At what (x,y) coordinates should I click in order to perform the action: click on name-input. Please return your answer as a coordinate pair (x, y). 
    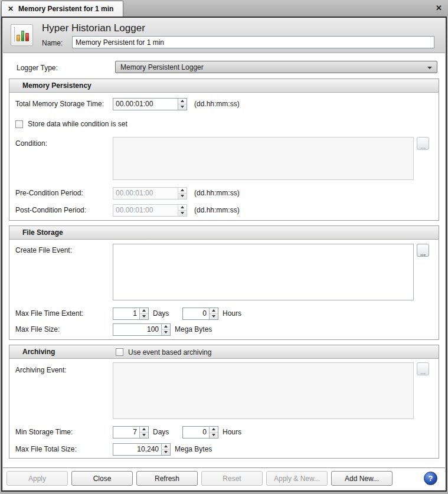
    Looking at the image, I should click on (253, 42).